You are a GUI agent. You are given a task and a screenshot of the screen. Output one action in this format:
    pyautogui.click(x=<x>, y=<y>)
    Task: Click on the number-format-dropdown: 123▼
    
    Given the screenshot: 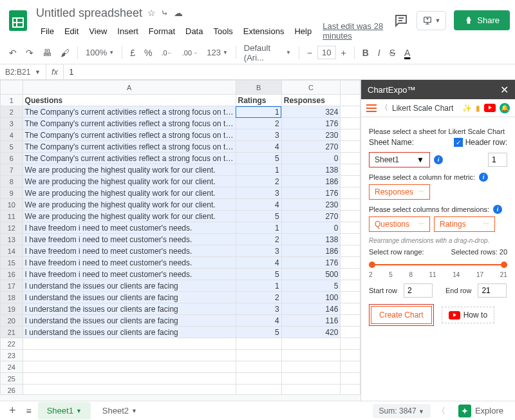 What is the action you would take?
    pyautogui.click(x=218, y=53)
    